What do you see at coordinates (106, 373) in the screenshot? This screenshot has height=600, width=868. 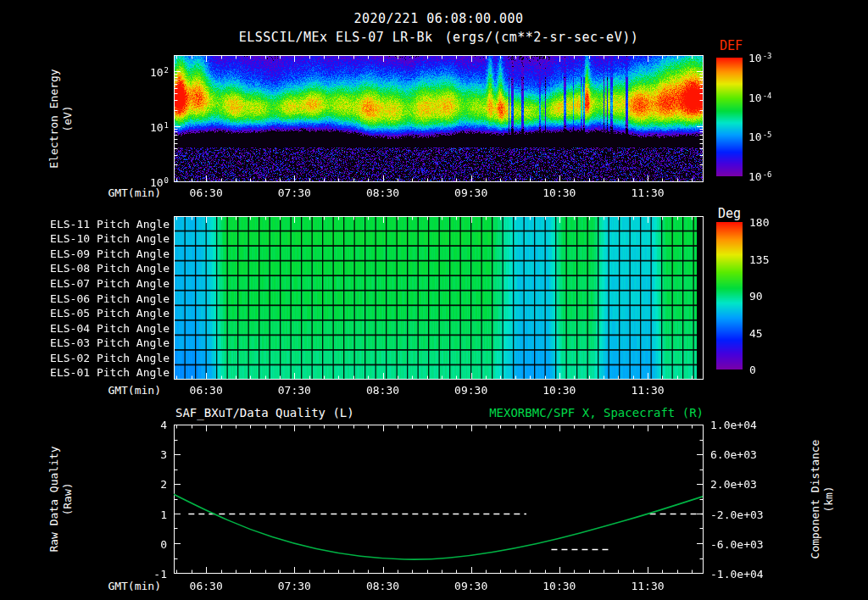 I see `pitch-row-label: ELS-01 Pitch Angle` at bounding box center [106, 373].